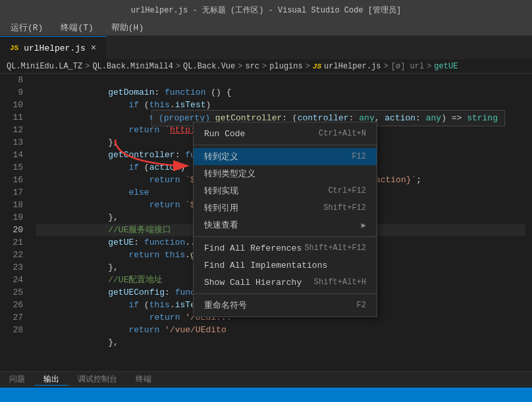 The height and width of the screenshot is (402, 532). I want to click on ln-27: 27, so click(13, 317).